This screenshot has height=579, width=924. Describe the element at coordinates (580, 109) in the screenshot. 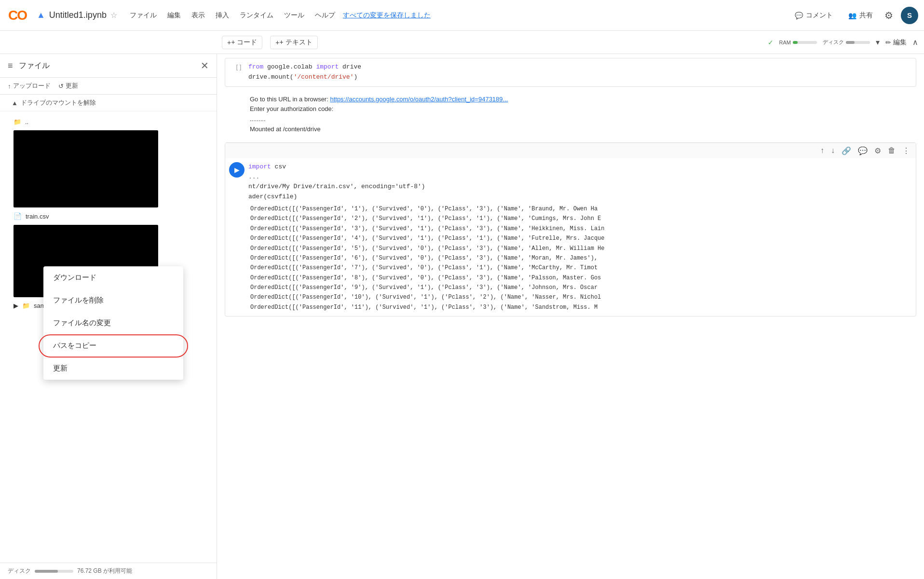

I see `output-row-enter-code: Enter your authorization code:` at that location.